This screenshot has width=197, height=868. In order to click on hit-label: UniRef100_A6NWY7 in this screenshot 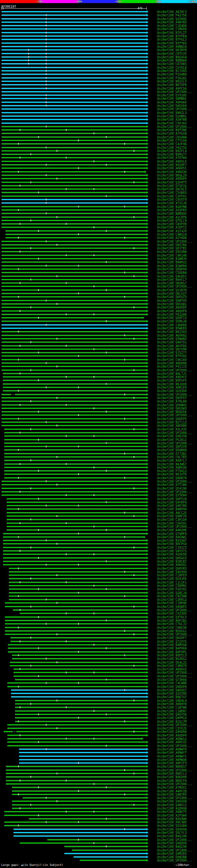, I will do `click(172, 753)`.